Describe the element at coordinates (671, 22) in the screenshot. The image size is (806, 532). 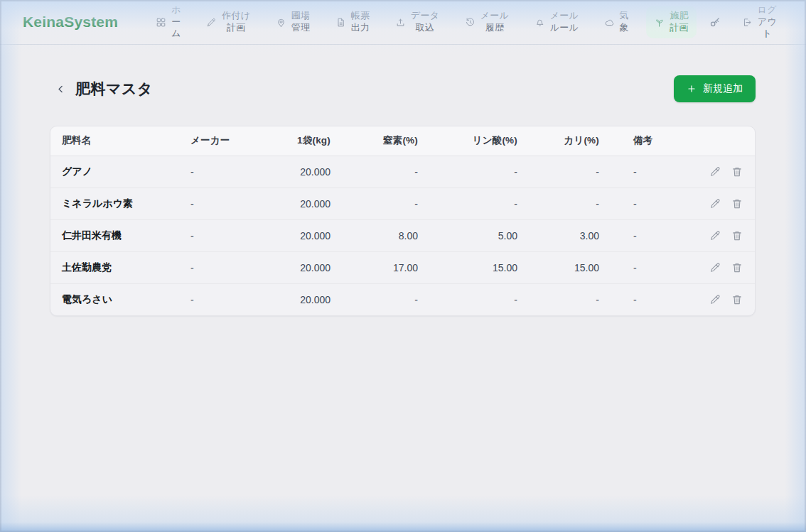
I see `nav-item-fertilization-plan: 施肥 計画` at that location.